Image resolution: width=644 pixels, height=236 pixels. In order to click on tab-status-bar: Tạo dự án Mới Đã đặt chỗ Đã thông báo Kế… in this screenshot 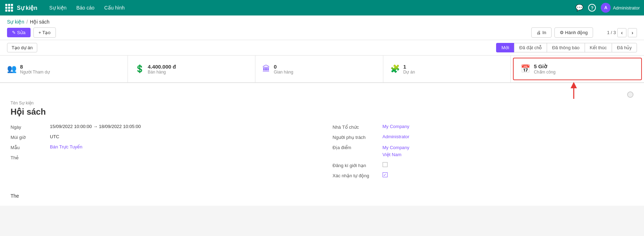, I will do `click(322, 48)`.